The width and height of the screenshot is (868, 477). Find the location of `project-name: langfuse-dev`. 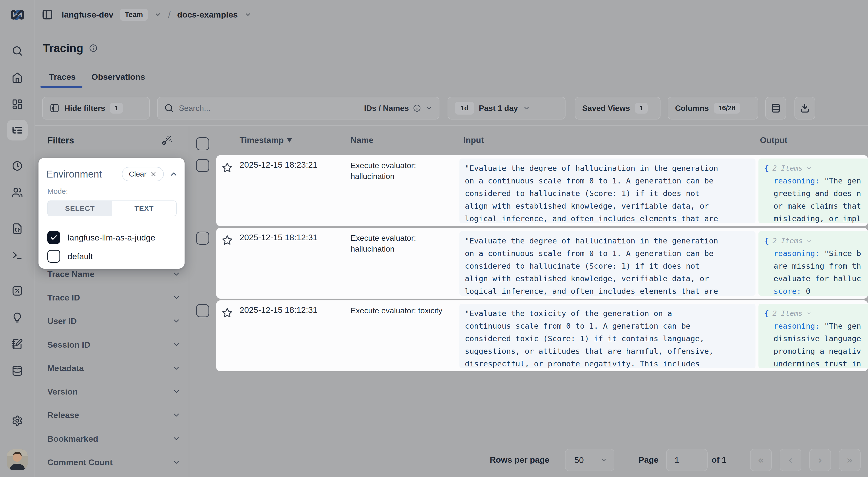

project-name: langfuse-dev is located at coordinates (88, 15).